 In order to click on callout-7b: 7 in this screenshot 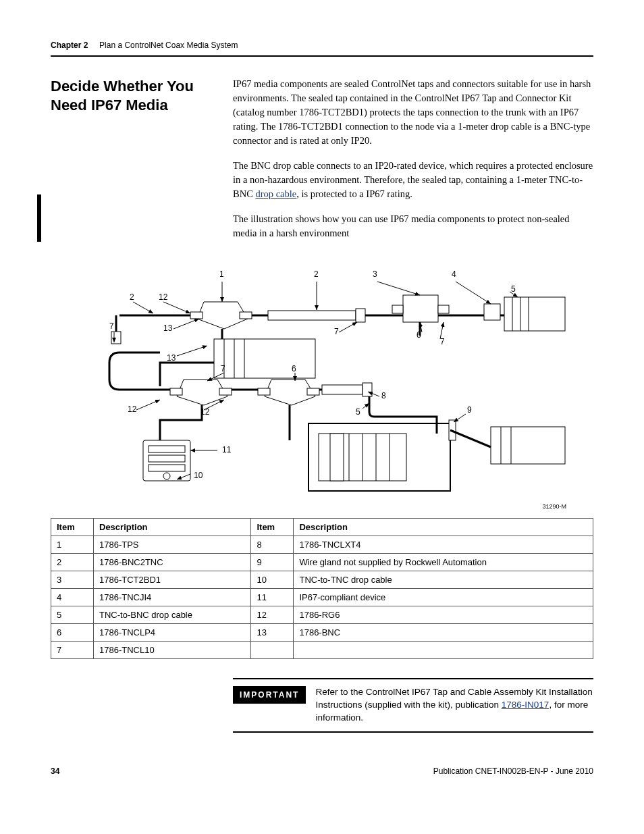, I will do `click(336, 332)`.